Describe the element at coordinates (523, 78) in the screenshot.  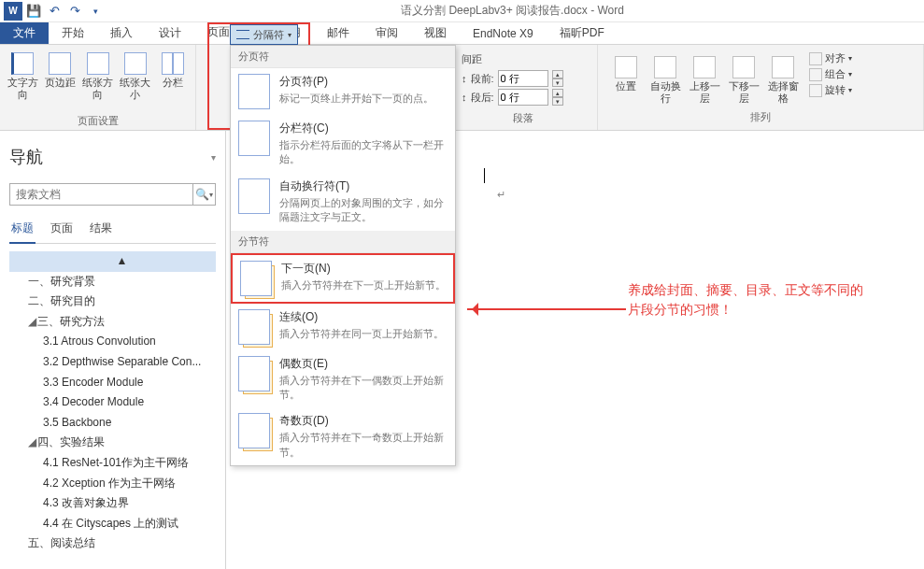
I see `space-before-input` at that location.